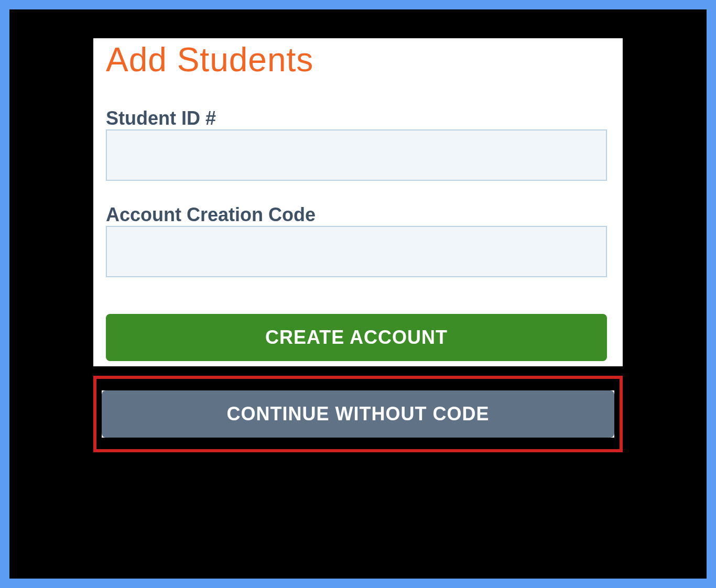 Image resolution: width=716 pixels, height=588 pixels. I want to click on create-account-button: CREATE ACCOUNT, so click(356, 337).